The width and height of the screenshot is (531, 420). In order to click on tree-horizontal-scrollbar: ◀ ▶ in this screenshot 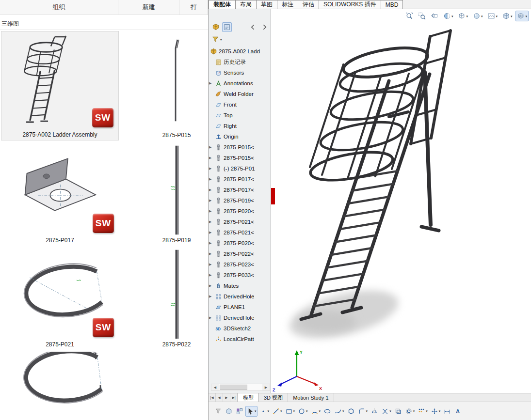, I will do `click(241, 388)`.